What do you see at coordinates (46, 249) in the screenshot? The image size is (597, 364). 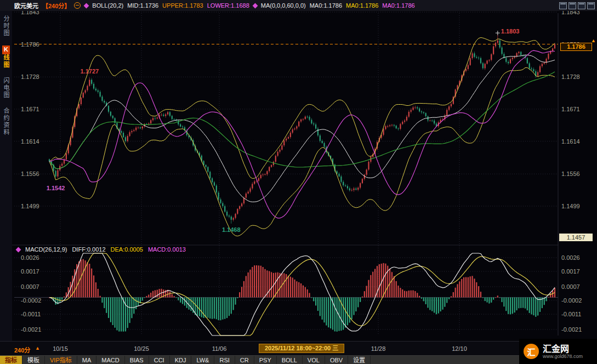 I see `macd-name: MACD(26,12,9)` at bounding box center [46, 249].